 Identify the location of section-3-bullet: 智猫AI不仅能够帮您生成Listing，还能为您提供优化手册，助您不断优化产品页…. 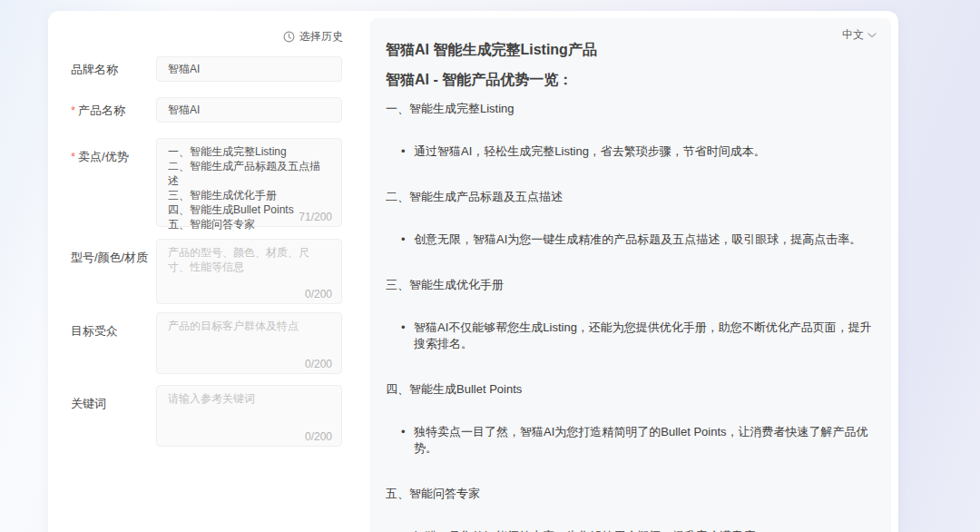
(631, 336).